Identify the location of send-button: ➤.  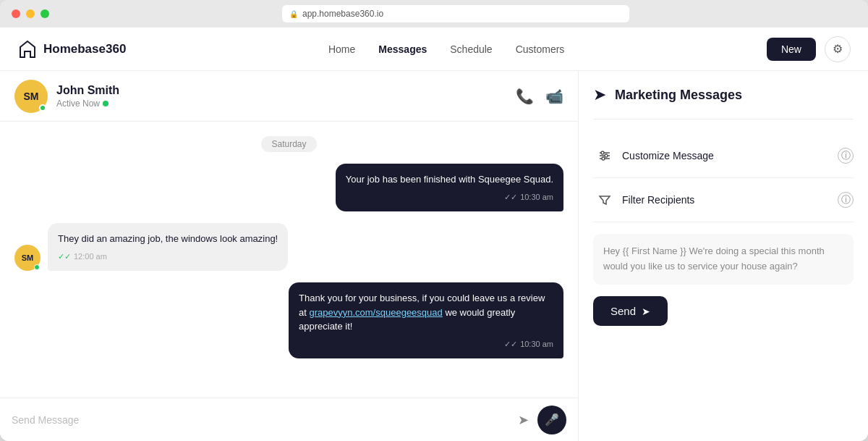
(524, 420).